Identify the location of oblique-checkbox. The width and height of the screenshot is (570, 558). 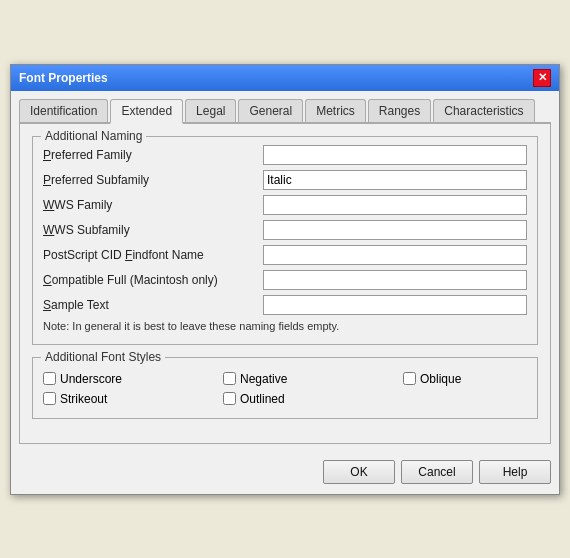
(410, 378).